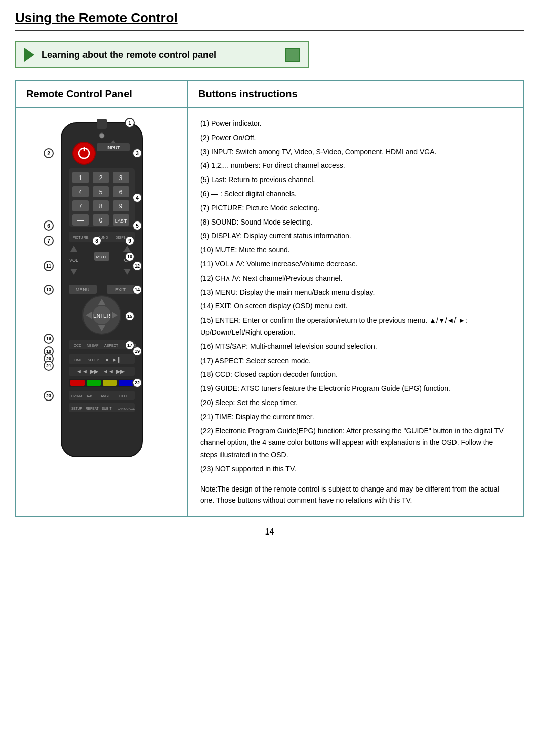 The image size is (539, 756). Describe the element at coordinates (49, 366) in the screenshot. I see `label-21: 21` at that location.